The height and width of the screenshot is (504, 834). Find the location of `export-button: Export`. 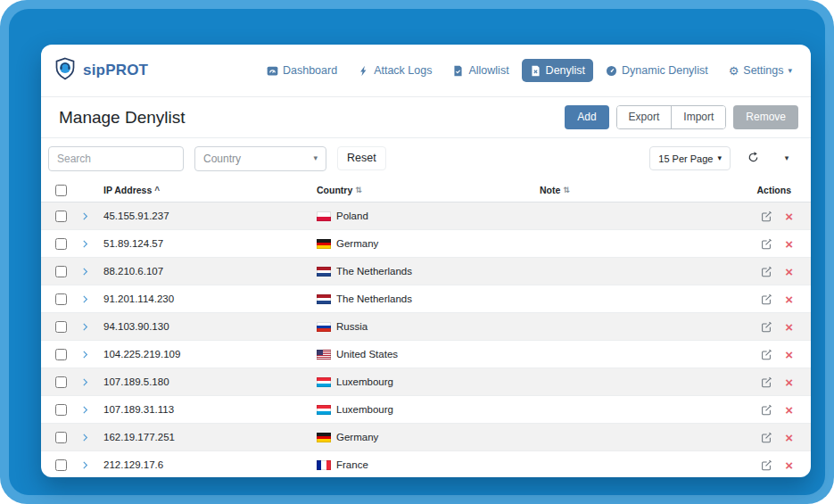

export-button: Export is located at coordinates (644, 118).